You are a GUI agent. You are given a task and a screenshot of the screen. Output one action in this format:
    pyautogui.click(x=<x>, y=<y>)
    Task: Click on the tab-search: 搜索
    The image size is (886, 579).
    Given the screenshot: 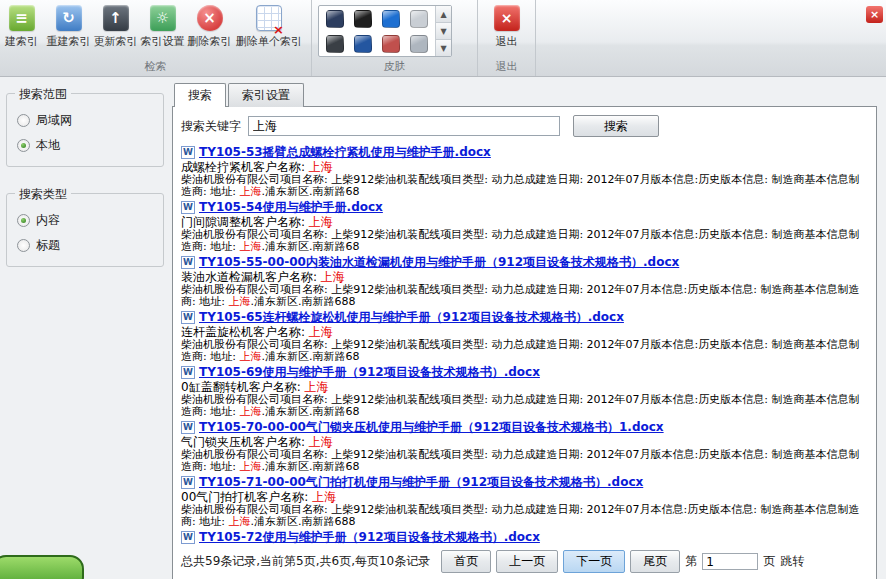 What is the action you would take?
    pyautogui.click(x=200, y=95)
    